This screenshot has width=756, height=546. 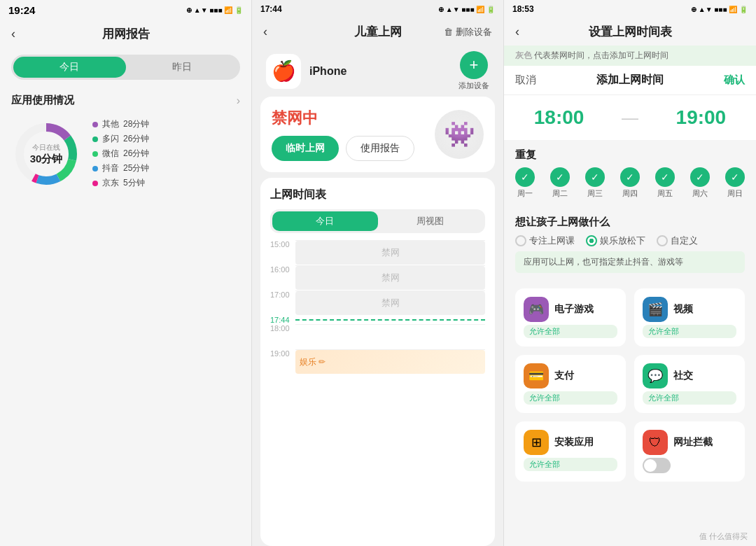 I want to click on game-app-badge: 允许全部, so click(x=570, y=332).